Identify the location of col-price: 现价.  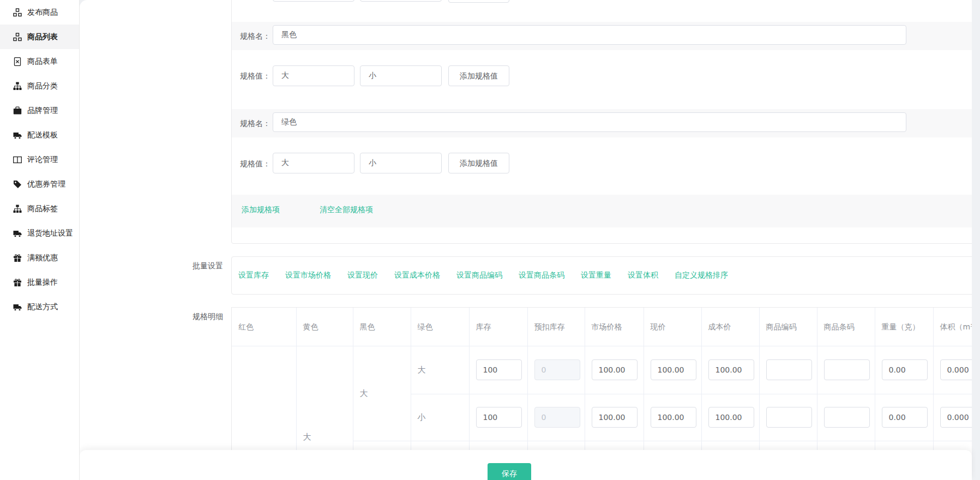
(672, 327).